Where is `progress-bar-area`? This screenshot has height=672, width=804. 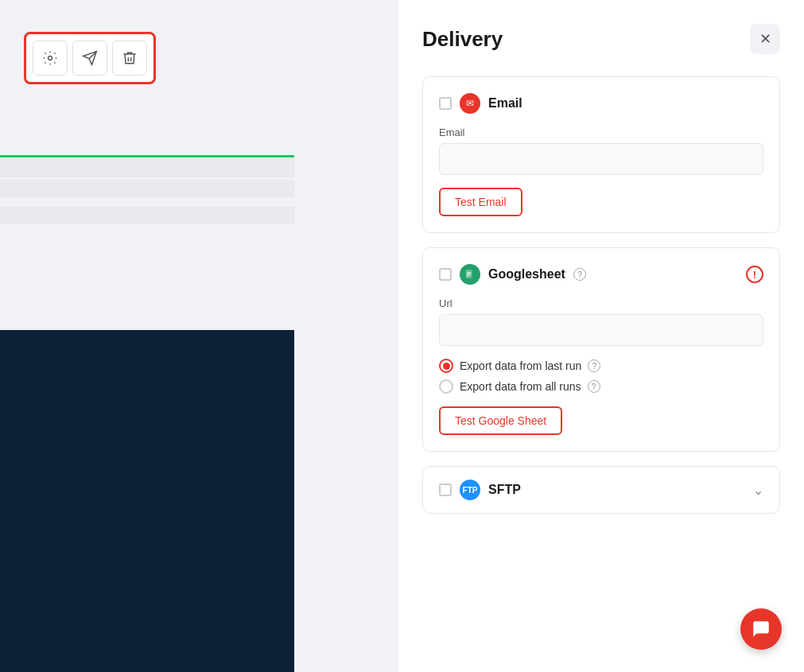
progress-bar-area is located at coordinates (147, 166).